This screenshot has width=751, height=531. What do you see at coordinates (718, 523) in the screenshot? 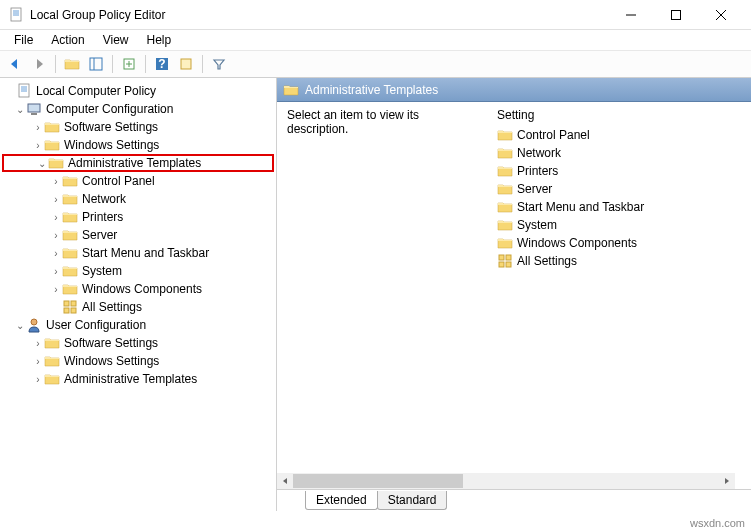
I see `watermark: wsxdn.com` at bounding box center [718, 523].